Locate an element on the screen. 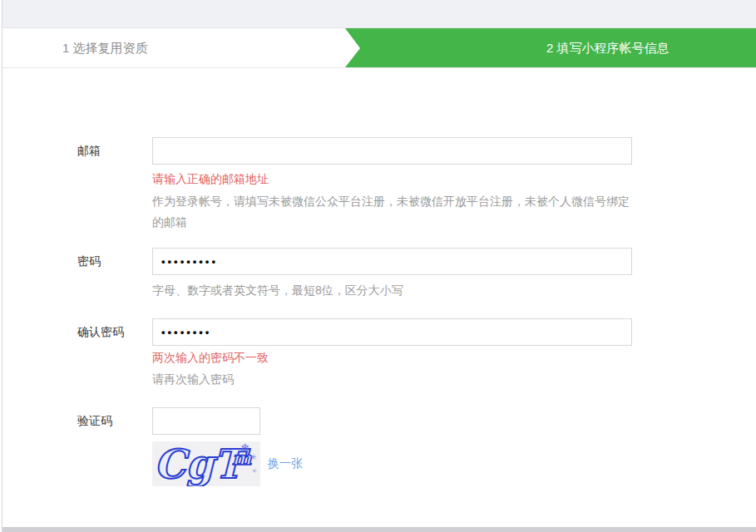  password-input is located at coordinates (393, 261).